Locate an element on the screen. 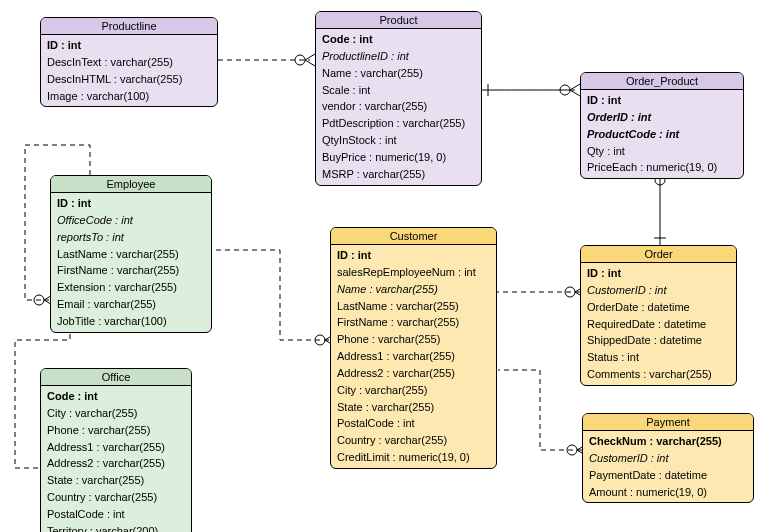 The image size is (771, 532). entity-attribute: QtyInStock : int is located at coordinates (398, 140).